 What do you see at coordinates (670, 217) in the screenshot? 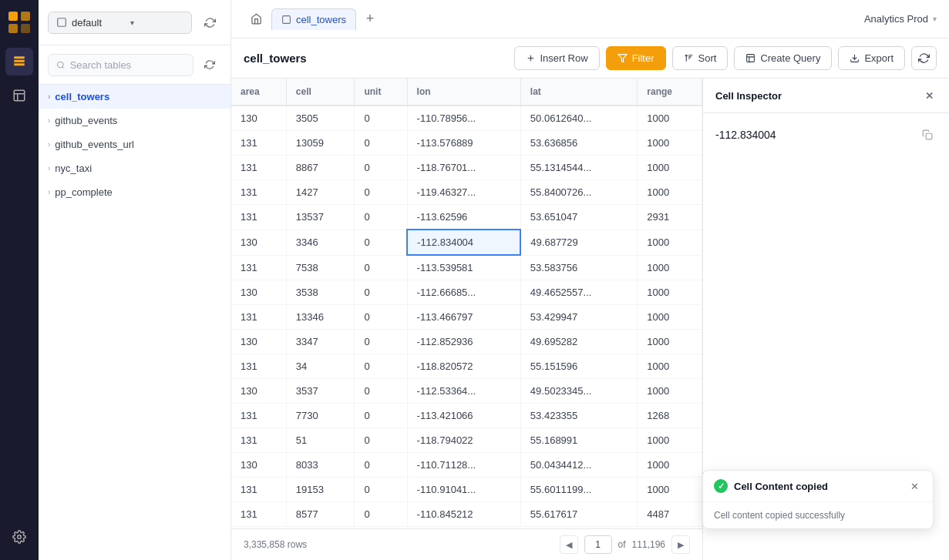
I see `table-cell: 2931` at bounding box center [670, 217].